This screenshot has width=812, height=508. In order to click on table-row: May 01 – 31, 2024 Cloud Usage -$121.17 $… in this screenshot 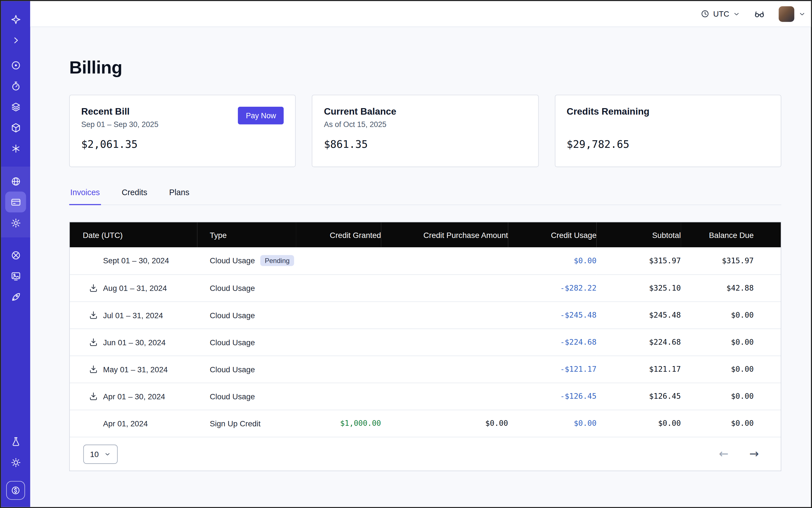, I will do `click(425, 369)`.